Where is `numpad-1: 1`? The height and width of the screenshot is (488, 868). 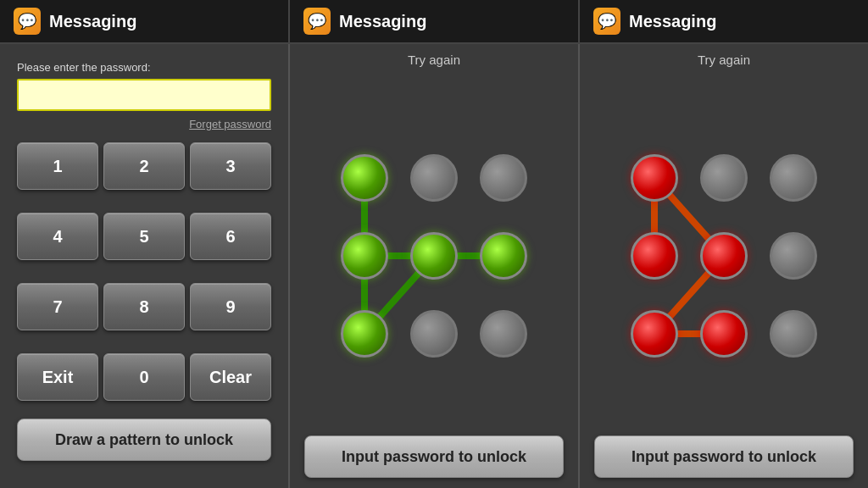
numpad-1: 1 is located at coordinates (58, 166).